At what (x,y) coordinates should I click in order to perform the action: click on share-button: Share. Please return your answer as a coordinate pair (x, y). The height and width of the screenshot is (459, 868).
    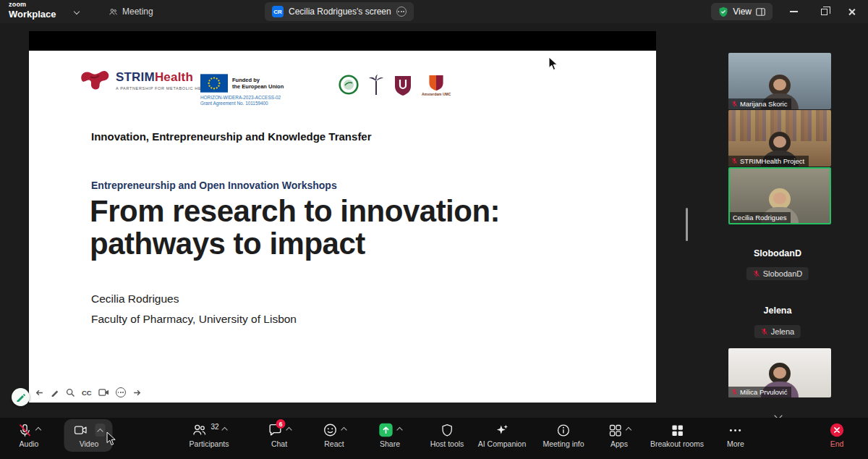
    Looking at the image, I should click on (391, 435).